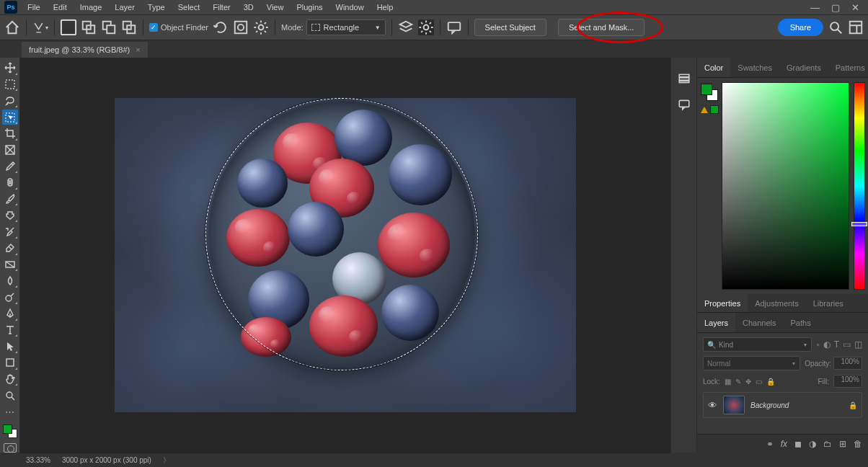 The height and width of the screenshot is (467, 868). I want to click on feedback-icon, so click(454, 27).